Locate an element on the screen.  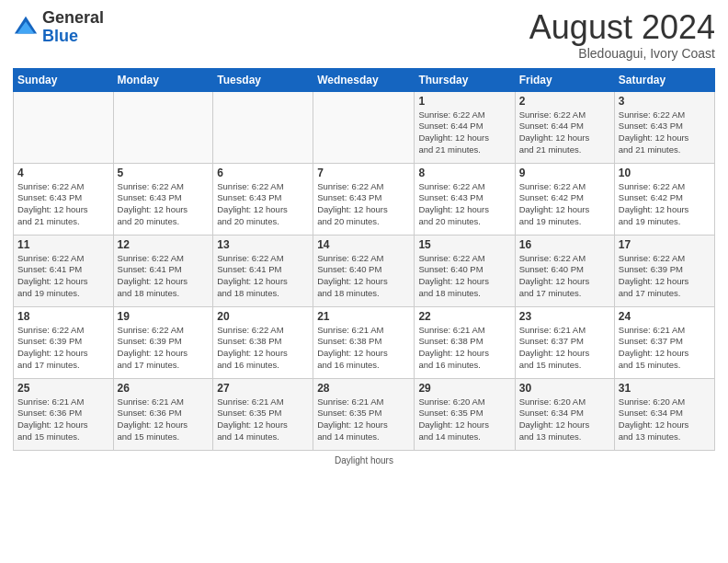
day-number: 15 is located at coordinates (464, 245).